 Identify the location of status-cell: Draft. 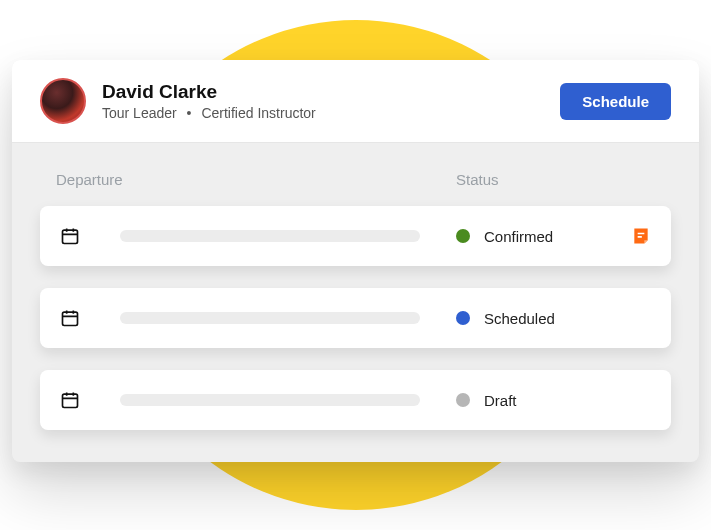
(554, 400).